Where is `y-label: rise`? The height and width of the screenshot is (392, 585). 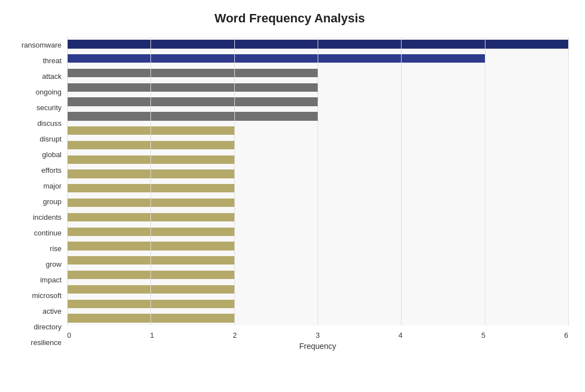
y-label: rise is located at coordinates (56, 248).